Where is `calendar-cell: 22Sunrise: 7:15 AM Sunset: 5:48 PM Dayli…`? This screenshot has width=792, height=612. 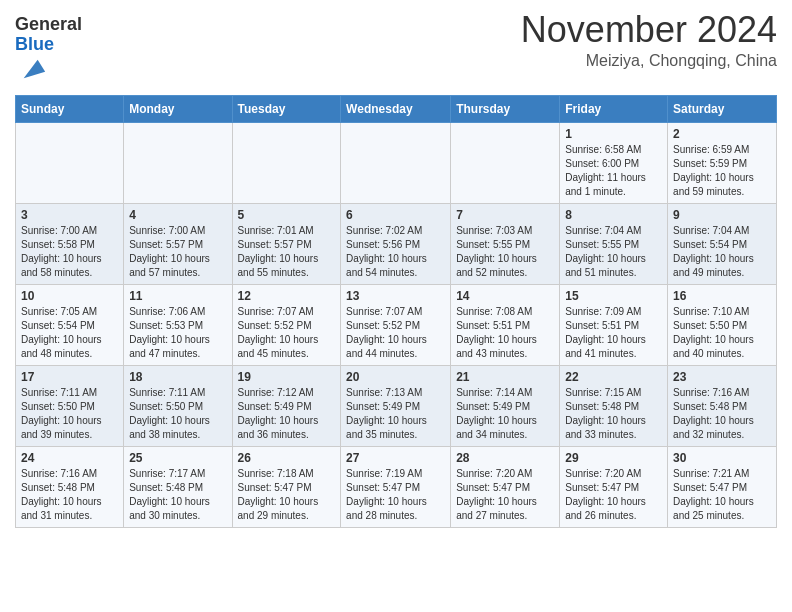 calendar-cell: 22Sunrise: 7:15 AM Sunset: 5:48 PM Dayli… is located at coordinates (614, 406).